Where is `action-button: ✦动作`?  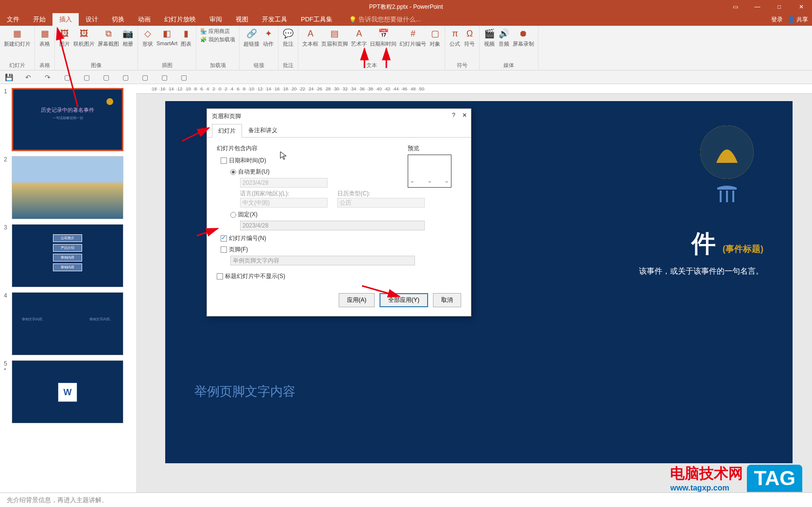 action-button: ✦动作 is located at coordinates (268, 38).